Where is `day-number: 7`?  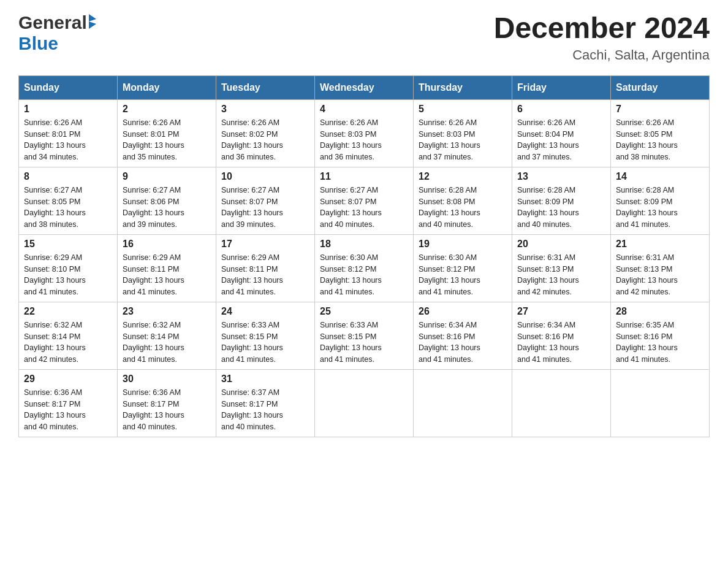 day-number: 7 is located at coordinates (660, 109).